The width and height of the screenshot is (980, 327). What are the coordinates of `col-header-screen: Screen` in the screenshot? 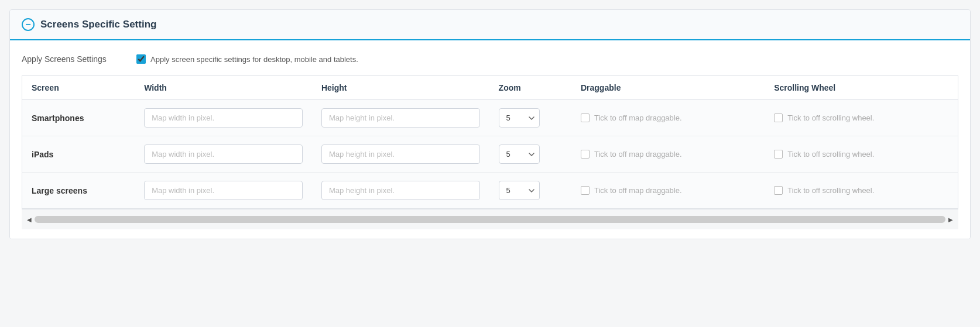 It's located at (78, 88).